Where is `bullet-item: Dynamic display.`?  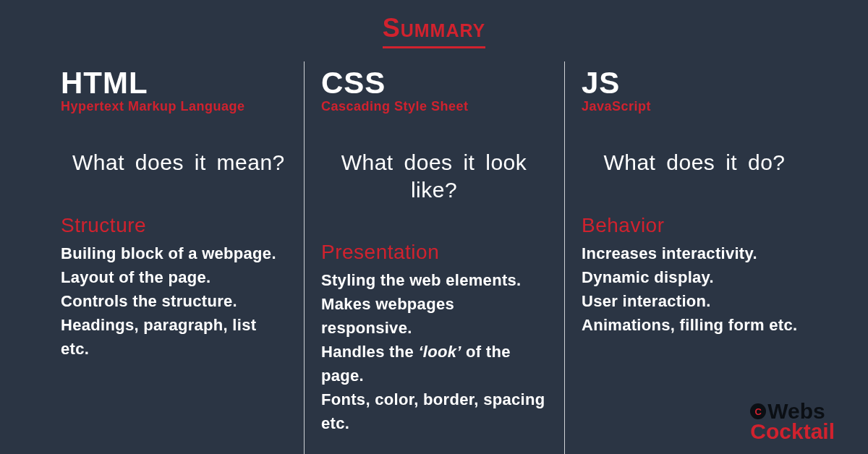
bullet-item: Dynamic display. is located at coordinates (694, 278).